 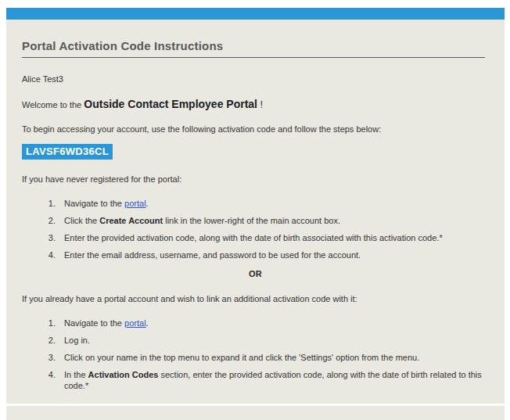 I want to click on activation-code-row: LAVSF6WD36CL, so click(x=255, y=152).